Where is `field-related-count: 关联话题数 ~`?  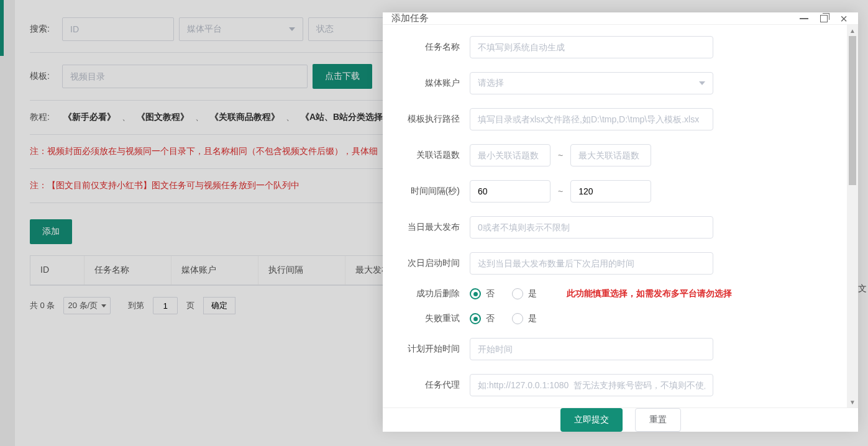 field-related-count: 关联话题数 ~ is located at coordinates (615, 155).